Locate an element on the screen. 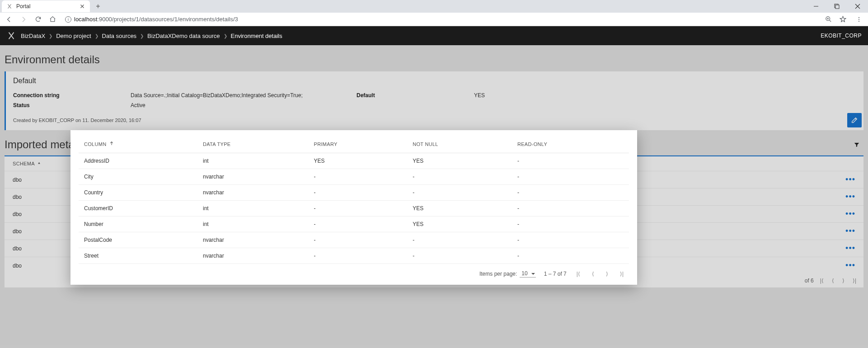 This screenshot has height=348, width=868. url-bar: i localhost:9000/projects/1/datasources/… is located at coordinates (440, 19).